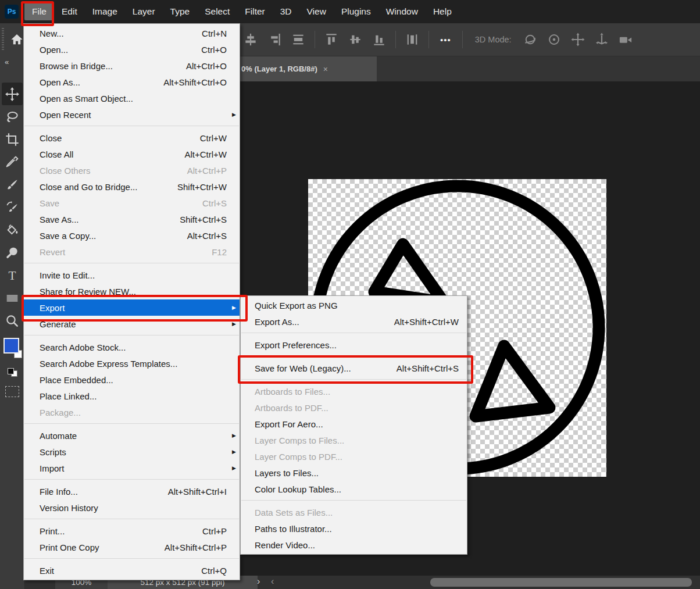 Image resolution: width=700 pixels, height=589 pixels. Describe the element at coordinates (202, 187) in the screenshot. I see `menu-item-shortcut: Shift+Ctrl+W` at that location.